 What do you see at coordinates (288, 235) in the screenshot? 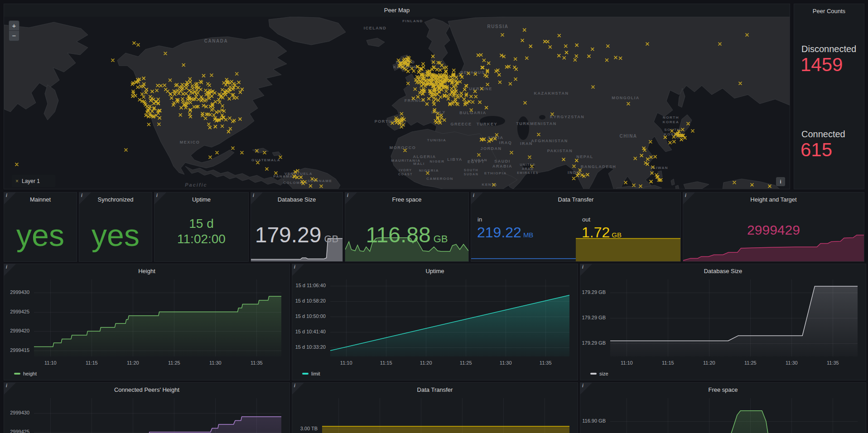
I see `stat-value: 179.29` at bounding box center [288, 235].